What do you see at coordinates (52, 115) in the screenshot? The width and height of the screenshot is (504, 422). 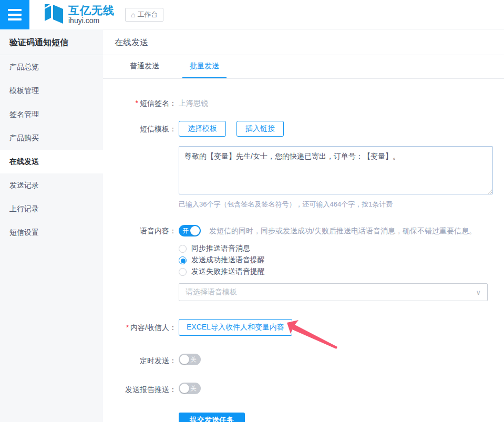 I see `sidebar-item-signature-management: 签名管理` at bounding box center [52, 115].